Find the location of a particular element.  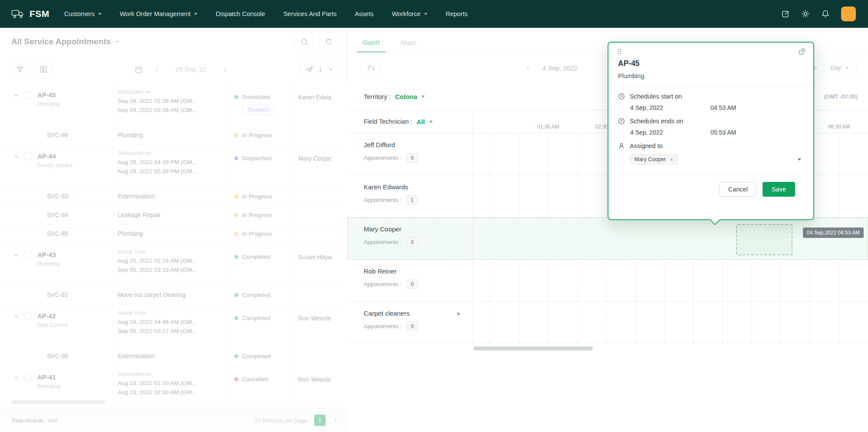

appointment-id: AP-45 is located at coordinates (49, 95).